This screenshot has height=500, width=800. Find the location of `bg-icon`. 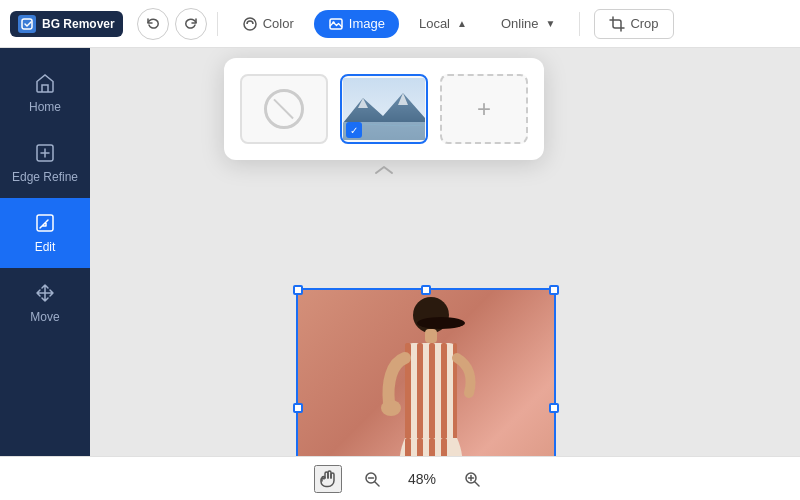

bg-icon is located at coordinates (27, 24).